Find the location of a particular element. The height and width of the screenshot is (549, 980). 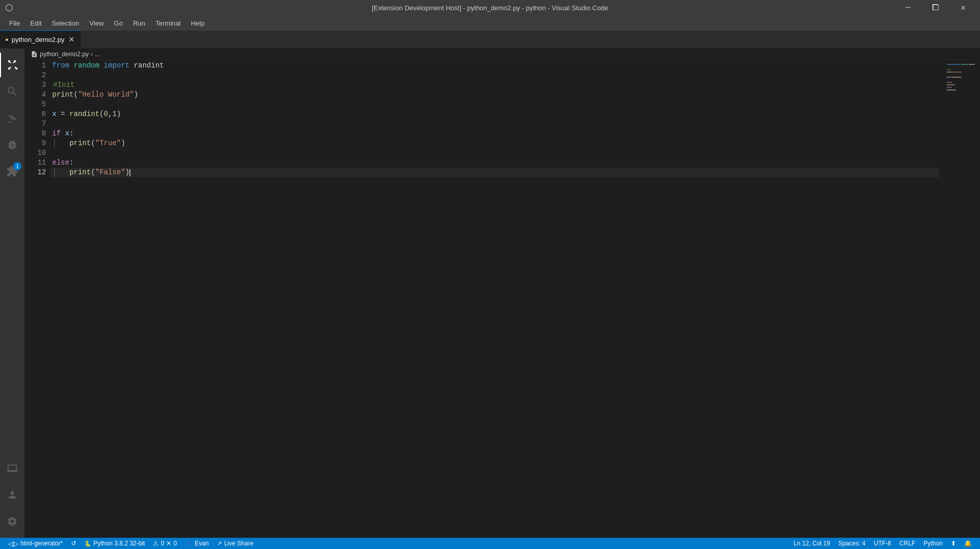

code-line-4: print("Hello World") is located at coordinates (495, 95).